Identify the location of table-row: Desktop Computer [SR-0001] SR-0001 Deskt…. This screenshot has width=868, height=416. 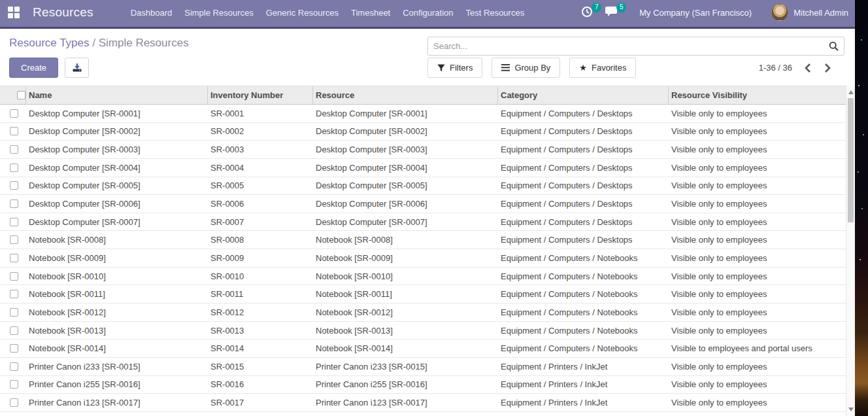
(423, 114).